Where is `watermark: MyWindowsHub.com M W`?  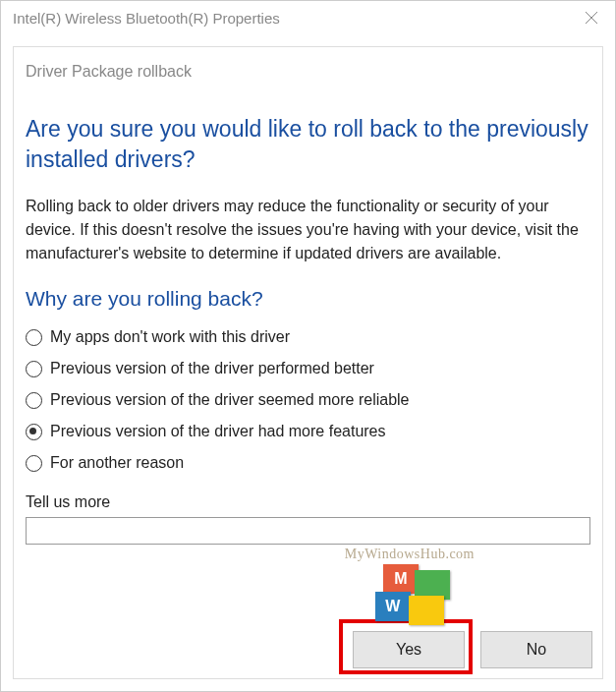 watermark: MyWindowsHub.com M W is located at coordinates (410, 586).